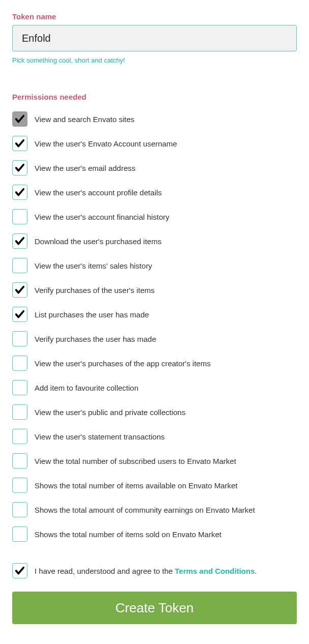 This screenshot has width=309, height=644. I want to click on permission-label: View the user's purchases of the app cre…, so click(122, 363).